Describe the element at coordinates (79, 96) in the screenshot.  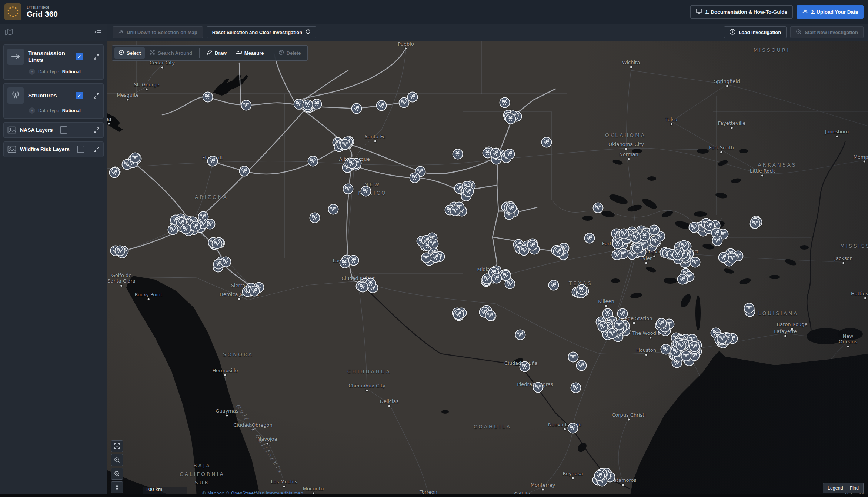
I see `layer-checkbox-structures` at that location.